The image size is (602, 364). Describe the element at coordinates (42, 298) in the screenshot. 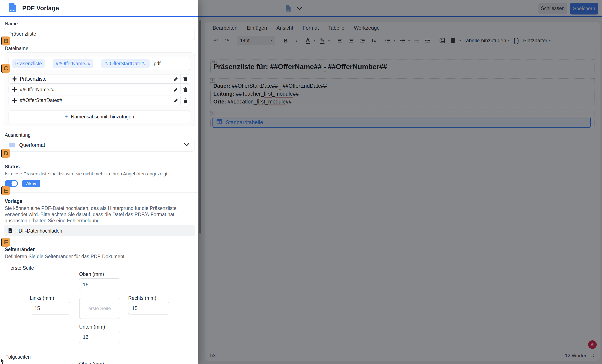

I see `links-label: Links (mm)` at that location.